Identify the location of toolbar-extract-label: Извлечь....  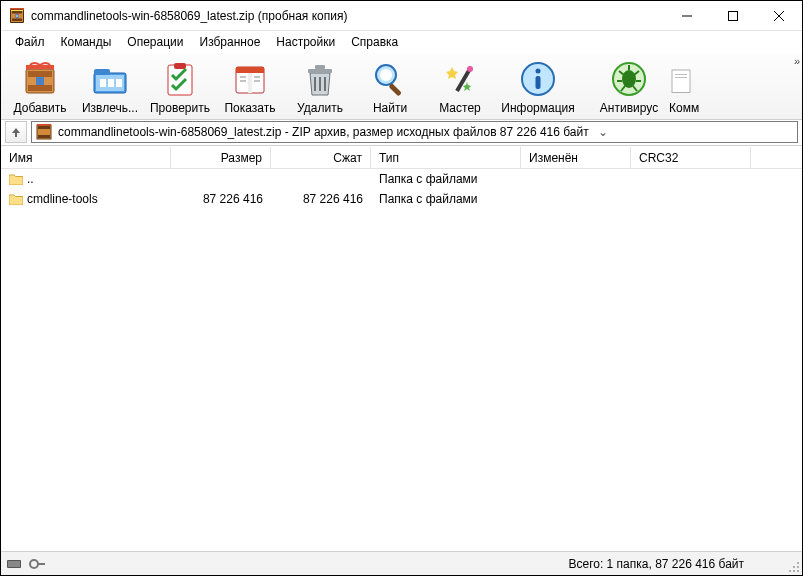
(110, 108).